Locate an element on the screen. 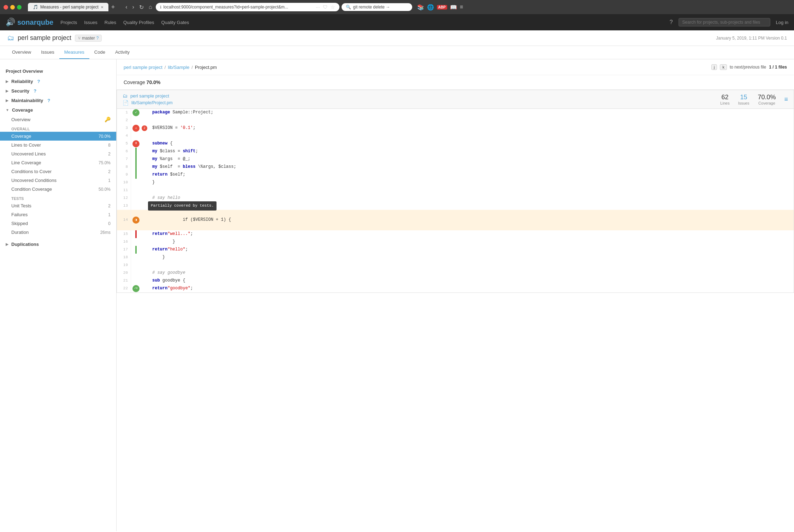 This screenshot has height=532, width=794. more-icon: ··· is located at coordinates (318, 7).